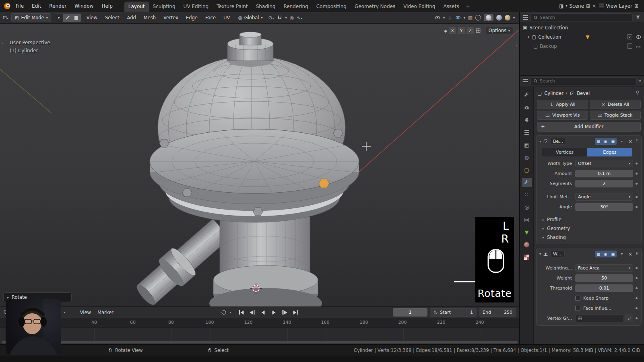  What do you see at coordinates (636, 6) in the screenshot?
I see `new-view-layer-icon: ⊞` at bounding box center [636, 6].